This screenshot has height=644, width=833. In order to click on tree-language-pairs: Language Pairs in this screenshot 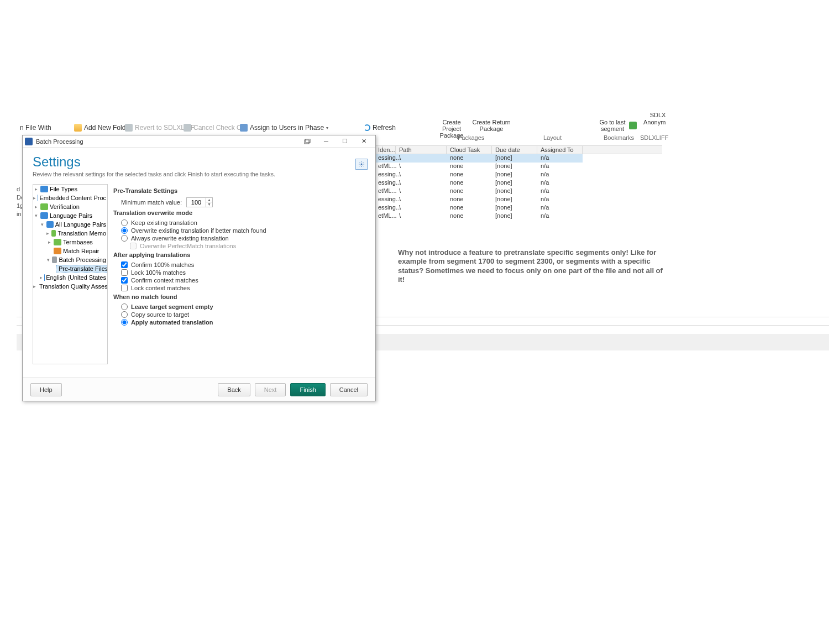, I will do `click(71, 216)`.